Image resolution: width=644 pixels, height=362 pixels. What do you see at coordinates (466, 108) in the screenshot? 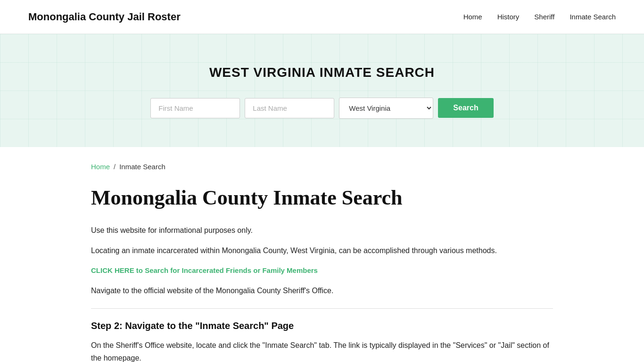
I see `search-button: Search` at bounding box center [466, 108].